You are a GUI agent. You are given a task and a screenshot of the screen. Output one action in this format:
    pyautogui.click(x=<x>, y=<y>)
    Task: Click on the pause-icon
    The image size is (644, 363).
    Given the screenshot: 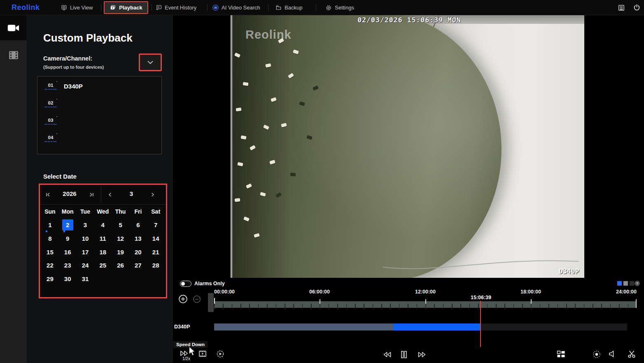 What is the action you would take?
    pyautogui.click(x=404, y=355)
    